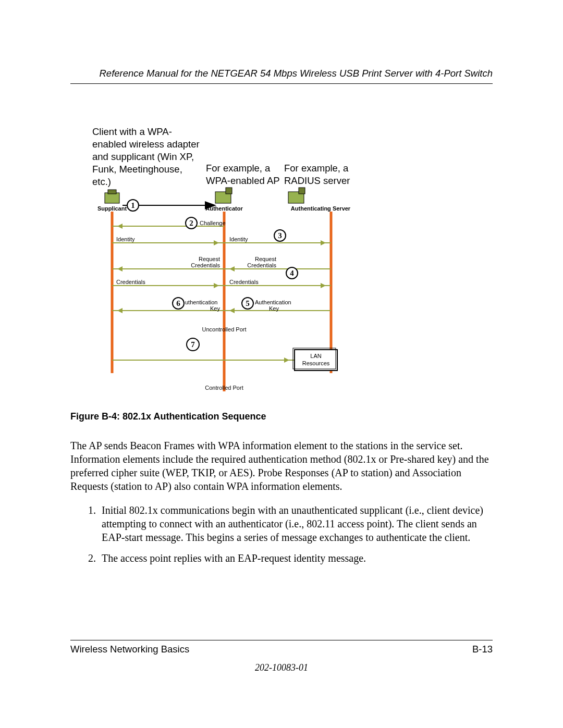 This screenshot has width=563, height=728. I want to click on footer-section: Wireless Networking Basics, so click(130, 649).